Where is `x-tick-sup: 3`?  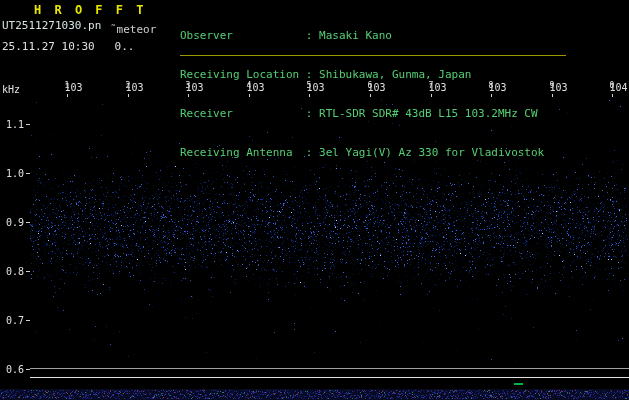 x-tick-sup: 3 is located at coordinates (188, 86).